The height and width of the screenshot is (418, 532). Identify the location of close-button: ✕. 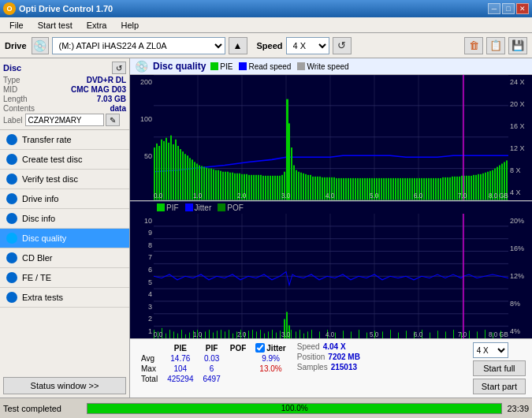
(523, 9).